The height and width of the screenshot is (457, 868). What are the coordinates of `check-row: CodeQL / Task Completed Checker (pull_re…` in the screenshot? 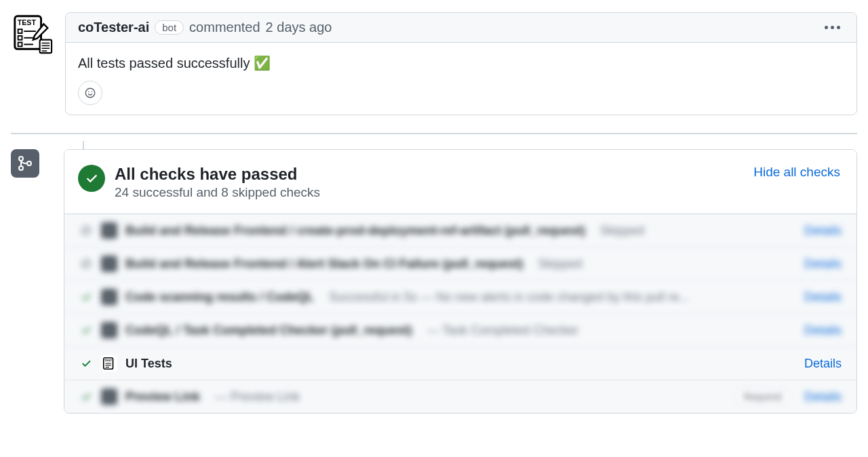 It's located at (460, 331).